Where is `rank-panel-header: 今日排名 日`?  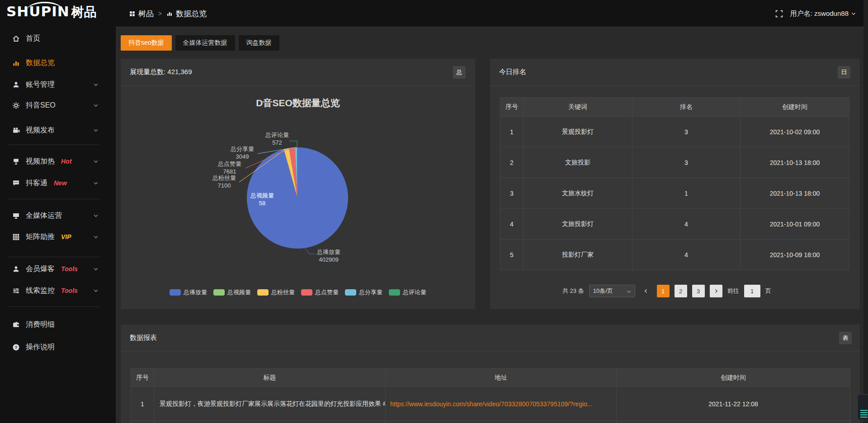 rank-panel-header: 今日排名 日 is located at coordinates (675, 72).